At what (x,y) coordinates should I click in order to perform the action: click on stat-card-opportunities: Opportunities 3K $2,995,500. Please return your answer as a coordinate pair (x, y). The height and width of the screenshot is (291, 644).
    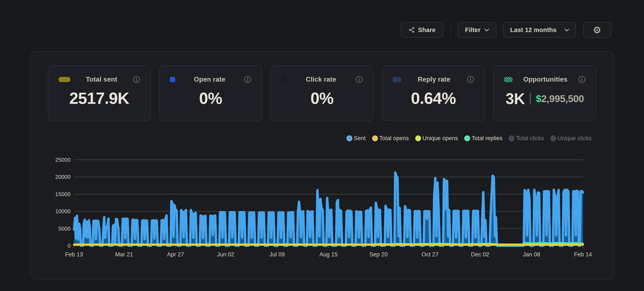
    Looking at the image, I should click on (545, 93).